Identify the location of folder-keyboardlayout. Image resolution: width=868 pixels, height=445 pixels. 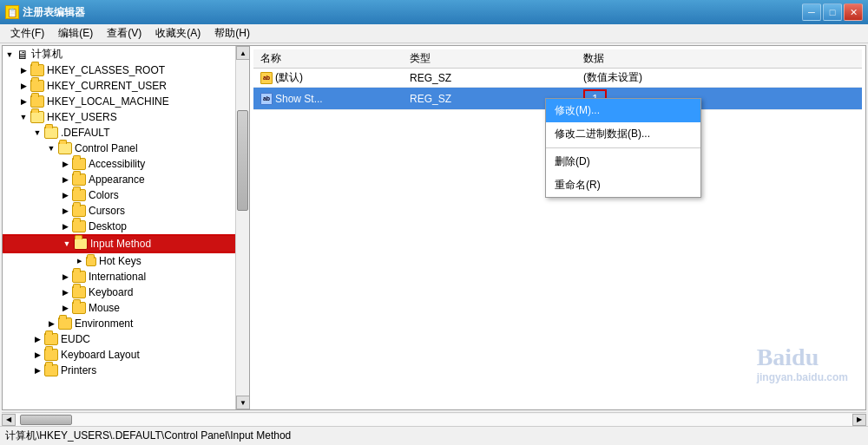
(51, 355).